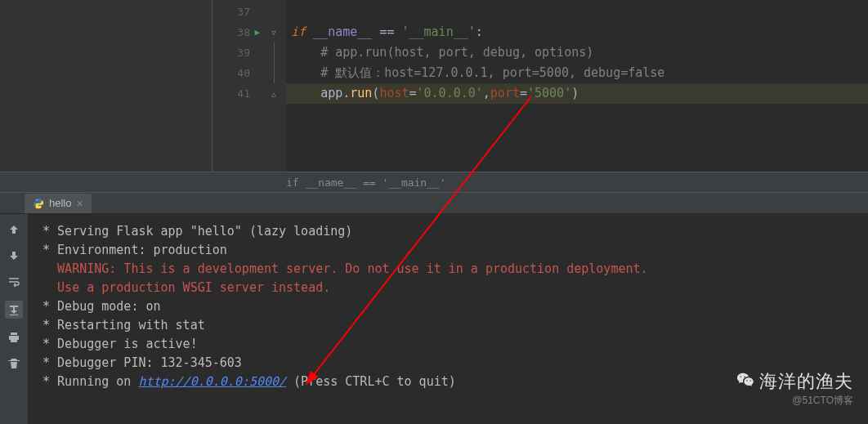 Image resolution: width=868 pixels, height=424 pixels. What do you see at coordinates (106, 86) in the screenshot?
I see `editor-left-margin` at bounding box center [106, 86].